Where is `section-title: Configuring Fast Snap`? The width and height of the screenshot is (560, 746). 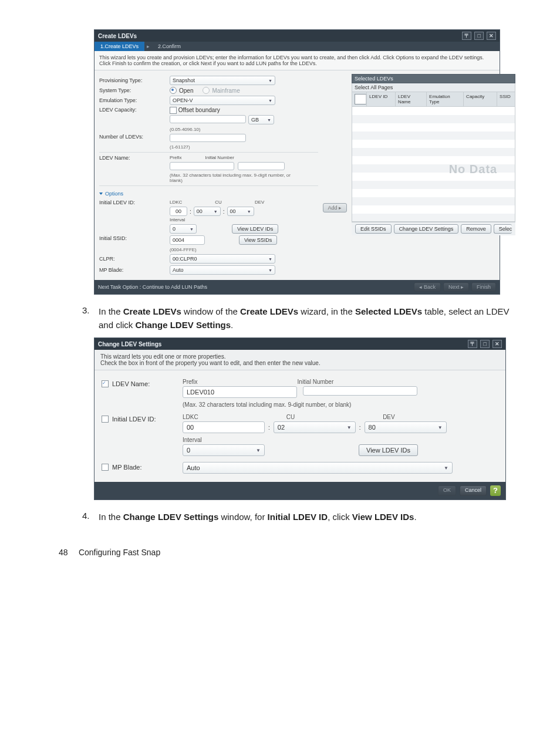 section-title: Configuring Fast Snap is located at coordinates (120, 552).